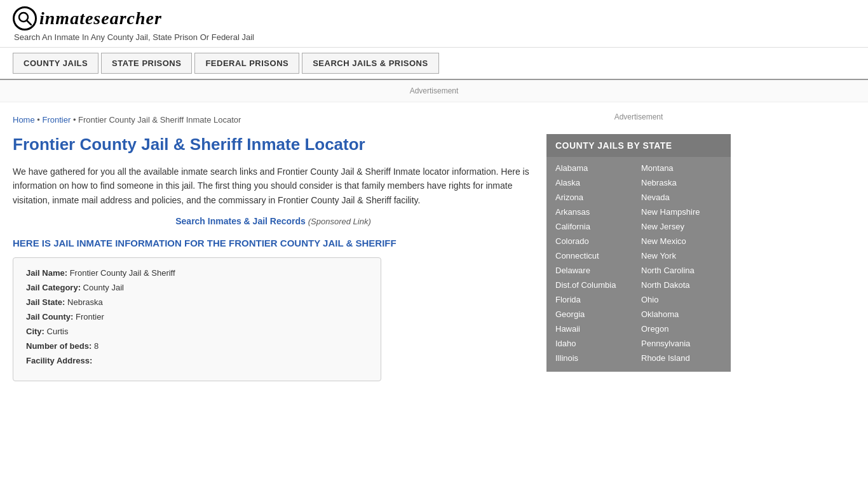 This screenshot has height=488, width=868. Describe the element at coordinates (681, 241) in the screenshot. I see `state-link: New Mexico` at that location.